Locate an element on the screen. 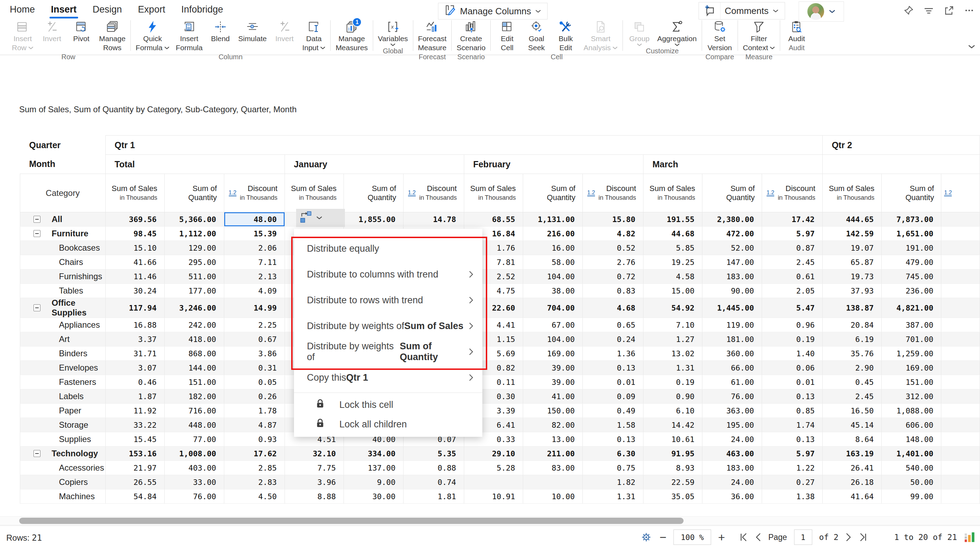 This screenshot has height=548, width=980. cell: 363.00 is located at coordinates (732, 411).